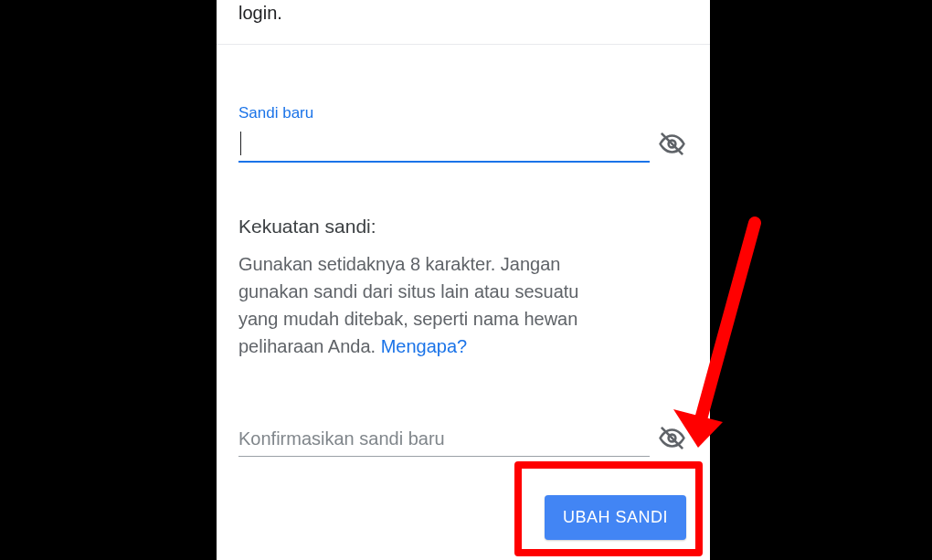  Describe the element at coordinates (463, 227) in the screenshot. I see `strength-title: Kekuatan sandi:` at that location.